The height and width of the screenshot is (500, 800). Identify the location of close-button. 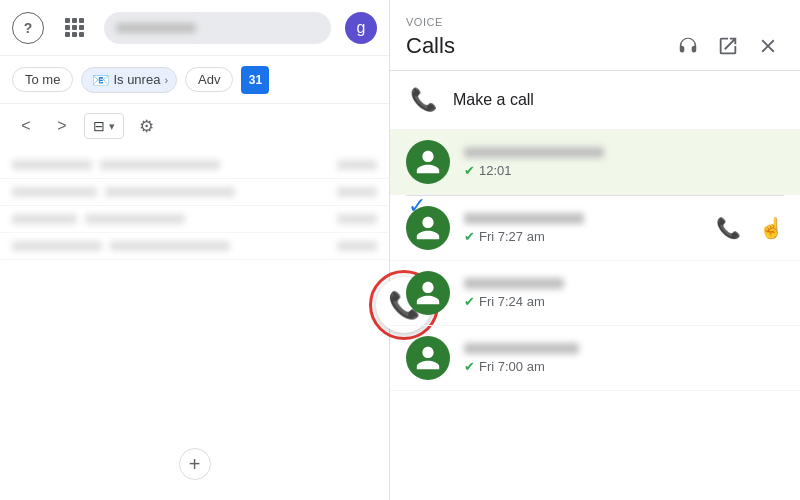
(768, 46).